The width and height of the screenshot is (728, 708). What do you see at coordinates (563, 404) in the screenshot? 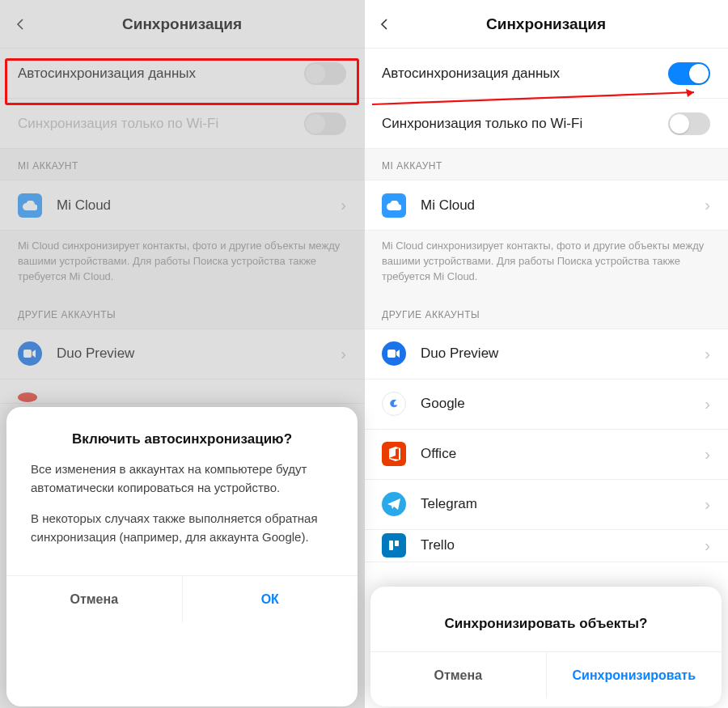
I see `google-label: Google` at bounding box center [563, 404].